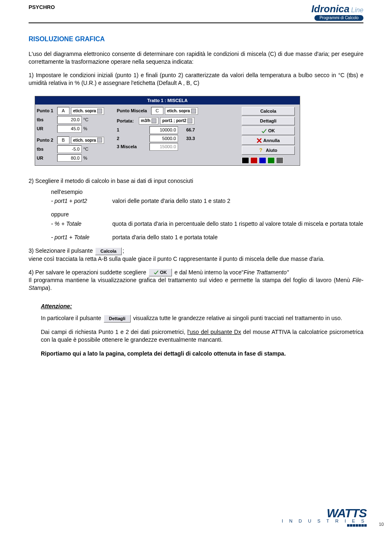 The image size is (392, 534). Describe the element at coordinates (202, 318) in the screenshot. I see `attention-text: In particolare il pulsante Dettagli visu…` at that location.